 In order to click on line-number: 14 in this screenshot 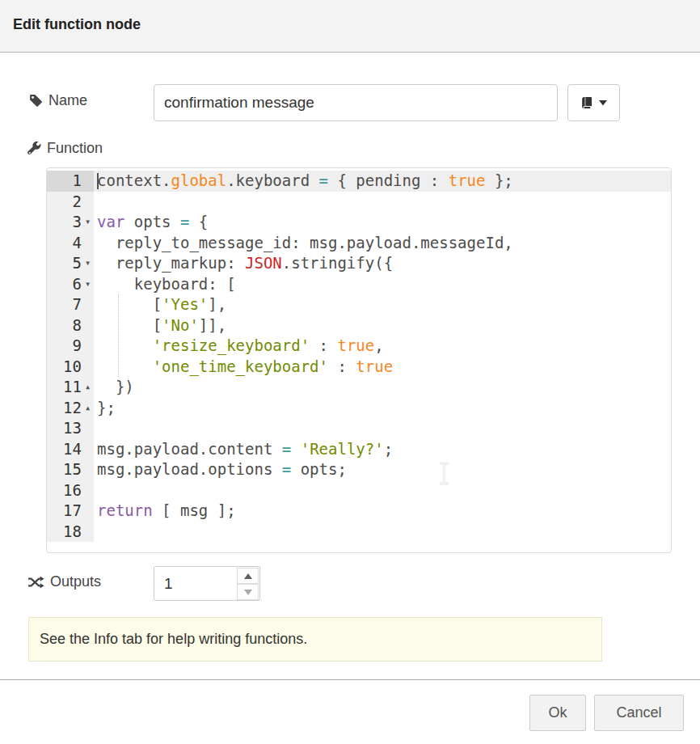, I will do `click(65, 450)`.